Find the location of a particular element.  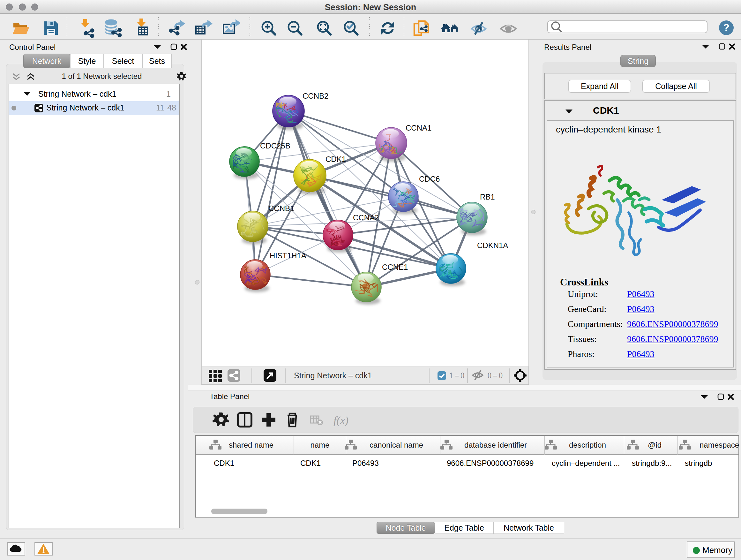

svg-text: CDKN1A is located at coordinates (492, 245).